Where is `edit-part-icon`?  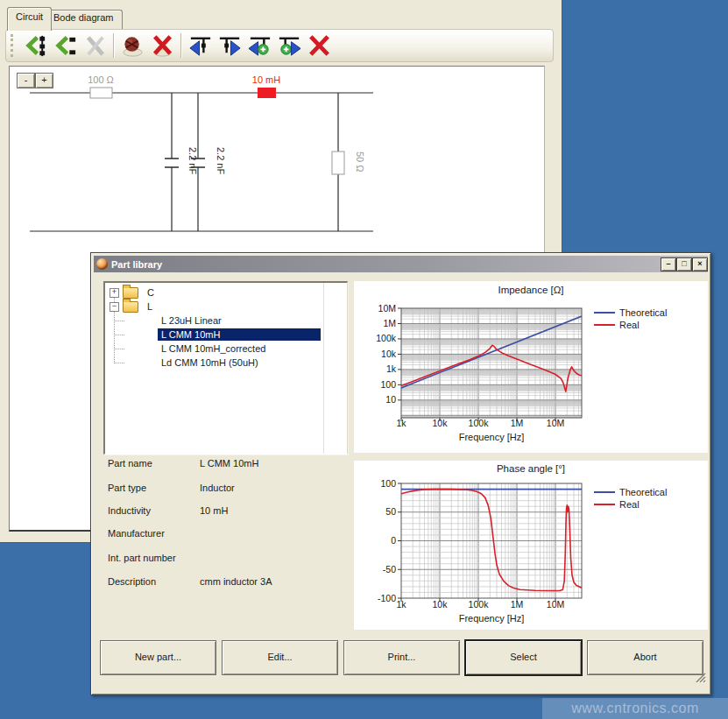
edit-part-icon is located at coordinates (132, 46).